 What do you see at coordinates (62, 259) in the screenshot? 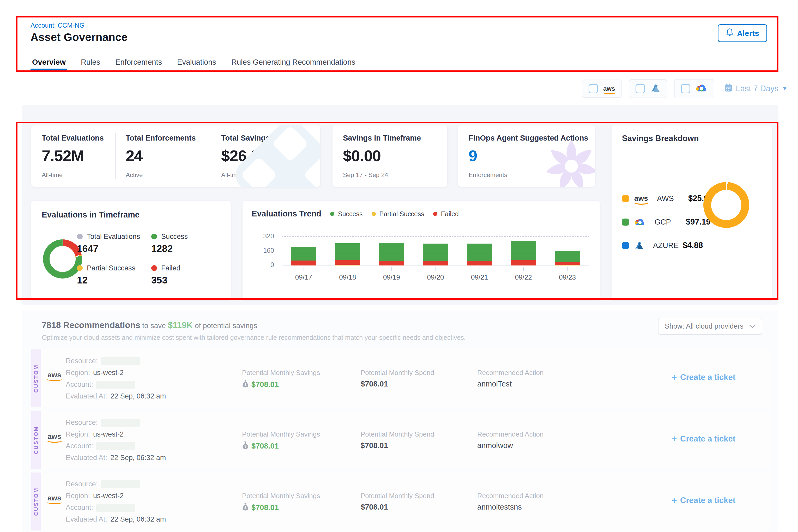
I see `evaluations-donut-chart` at bounding box center [62, 259].